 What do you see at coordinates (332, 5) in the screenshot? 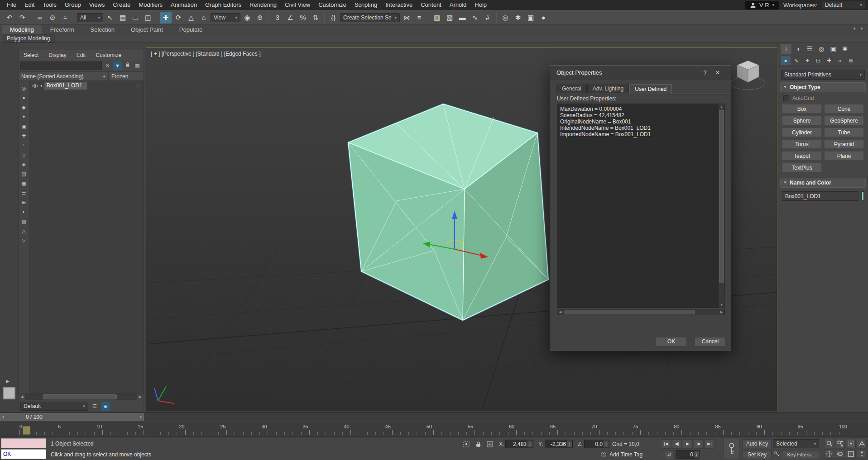
I see `menu-item: Customize` at bounding box center [332, 5].